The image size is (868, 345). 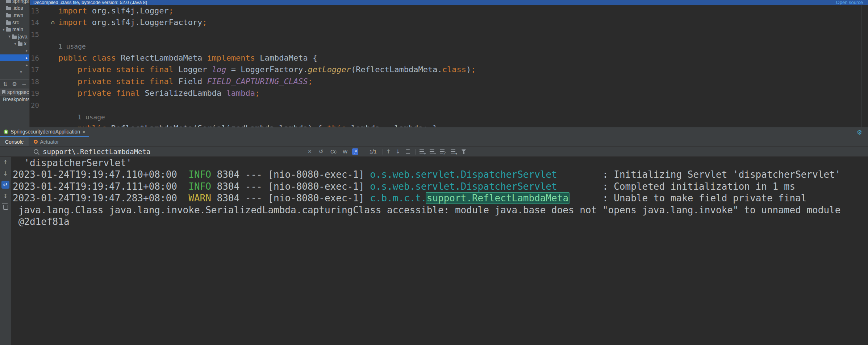 I want to click on code-segment: Logger, so click(x=193, y=70).